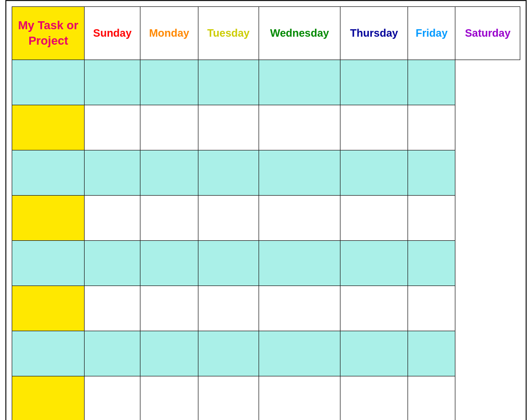  Describe the element at coordinates (266, 33) in the screenshot. I see `header-row: My Task or Project Sunday Monday Tuesday…` at that location.